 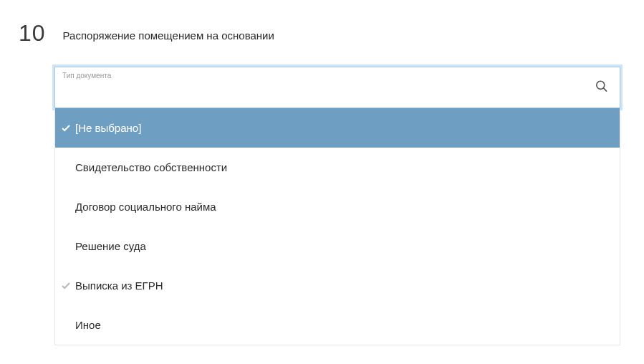 I want to click on section-header: 10 Распоряжение помещением на основании, so click(x=322, y=23).